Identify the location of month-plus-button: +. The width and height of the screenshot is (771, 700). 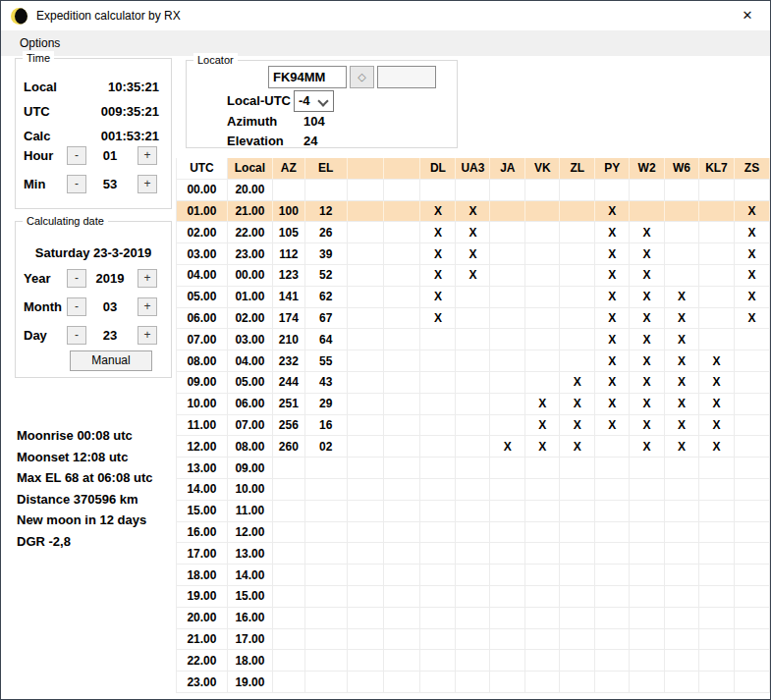
(147, 306).